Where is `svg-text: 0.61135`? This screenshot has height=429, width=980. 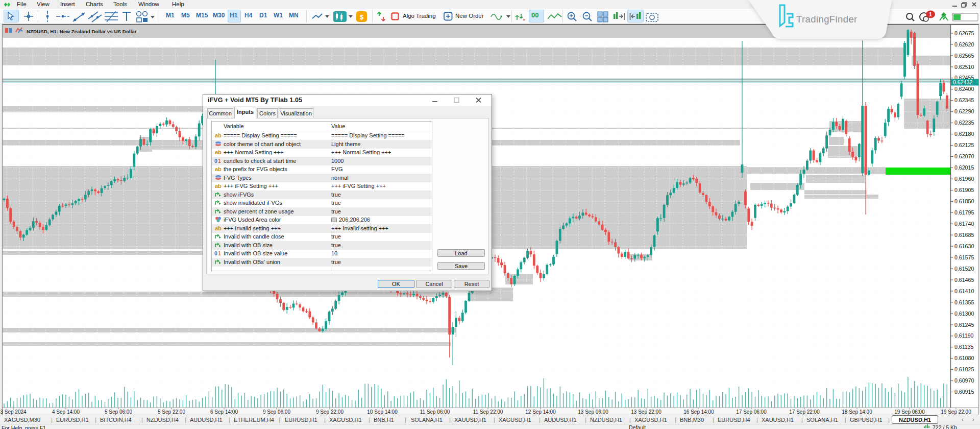
svg-text: 0.61135 is located at coordinates (964, 347).